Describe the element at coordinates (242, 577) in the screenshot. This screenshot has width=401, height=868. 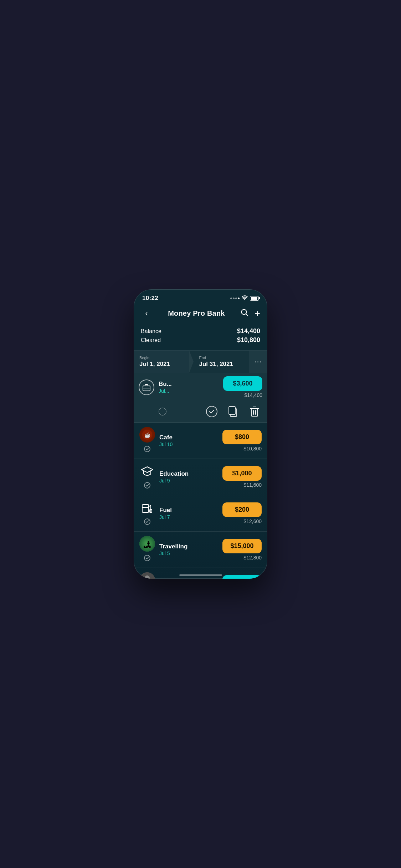
I see `amount-button: $9,000` at that location.